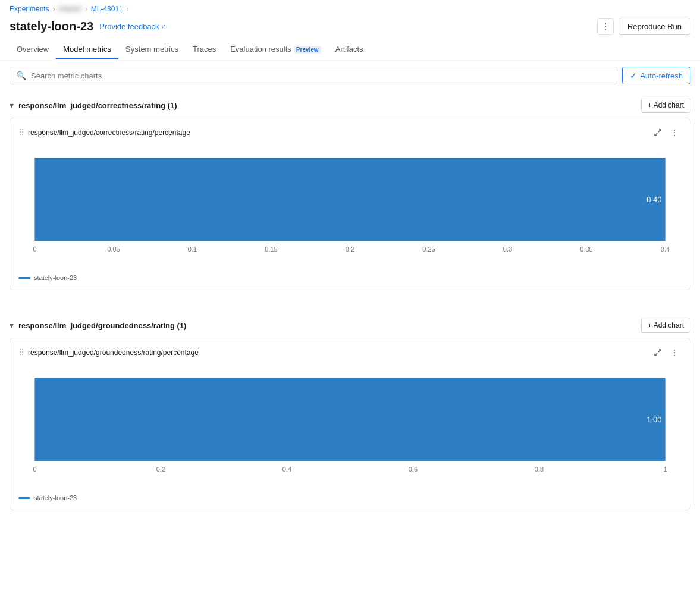  What do you see at coordinates (666, 325) in the screenshot?
I see `add-chart-button-groundedness: + Add chart` at bounding box center [666, 325].